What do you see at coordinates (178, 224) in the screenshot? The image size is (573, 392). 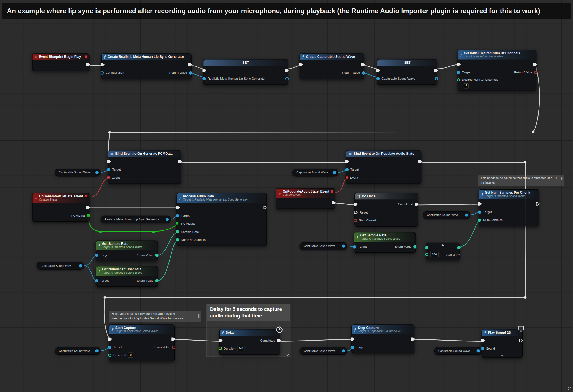 I see `pcmdata-pin` at bounding box center [178, 224].